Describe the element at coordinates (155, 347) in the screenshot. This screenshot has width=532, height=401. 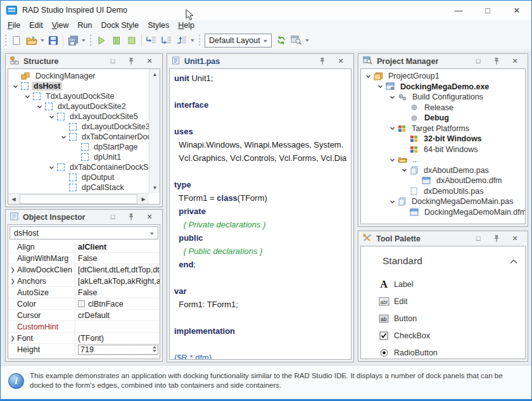
I see `spin-up-icon` at that location.